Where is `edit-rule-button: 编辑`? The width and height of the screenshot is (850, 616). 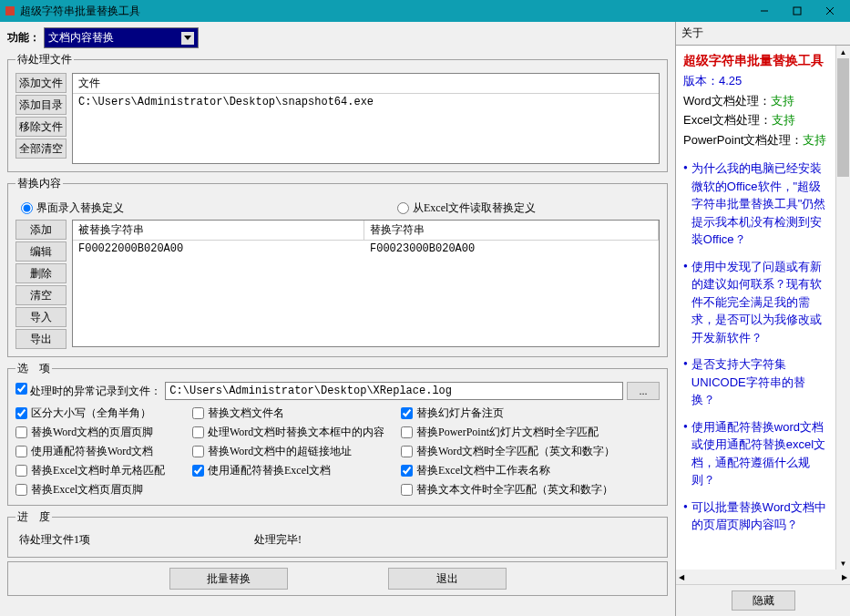 edit-rule-button: 编辑 is located at coordinates (41, 252).